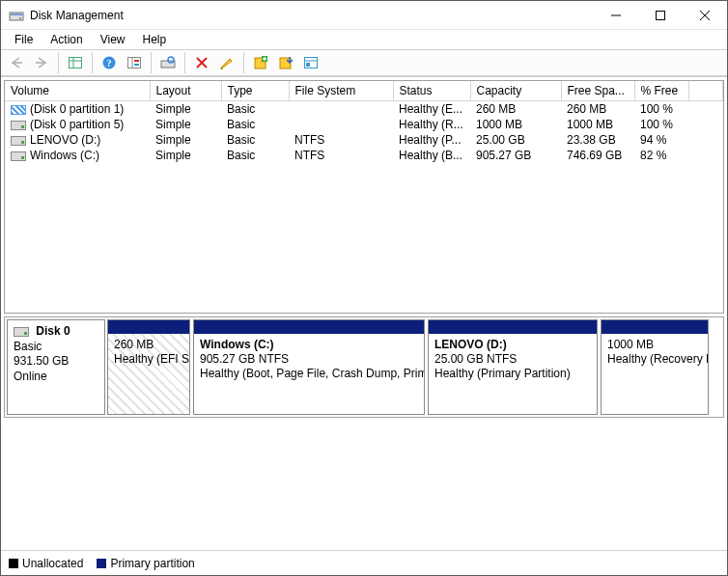  Describe the element at coordinates (134, 63) in the screenshot. I see `settings-button` at that location.